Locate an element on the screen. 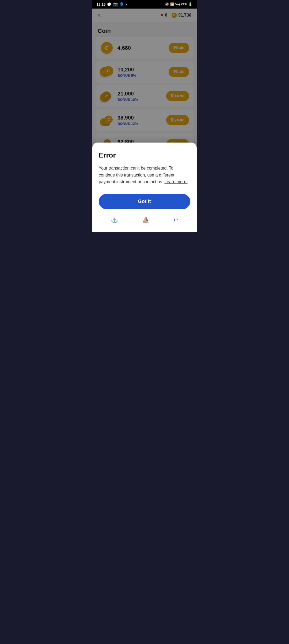 This screenshot has height=644, width=289. learn-more-link: Learn more. is located at coordinates (176, 182).